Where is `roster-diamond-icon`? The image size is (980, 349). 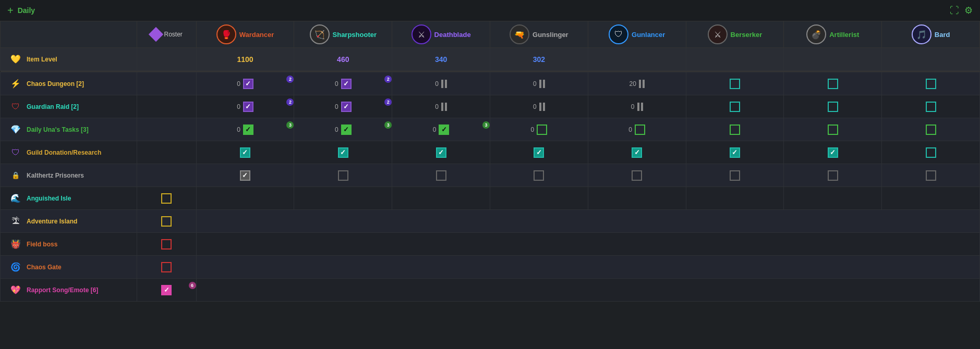 roster-diamond-icon is located at coordinates (155, 34).